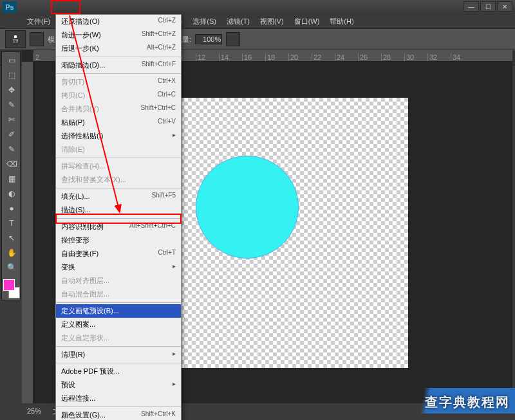 This screenshot has width=515, height=420. Describe the element at coordinates (84, 415) in the screenshot. I see `menu-item-label: 颜色设置(G)...` at that location.